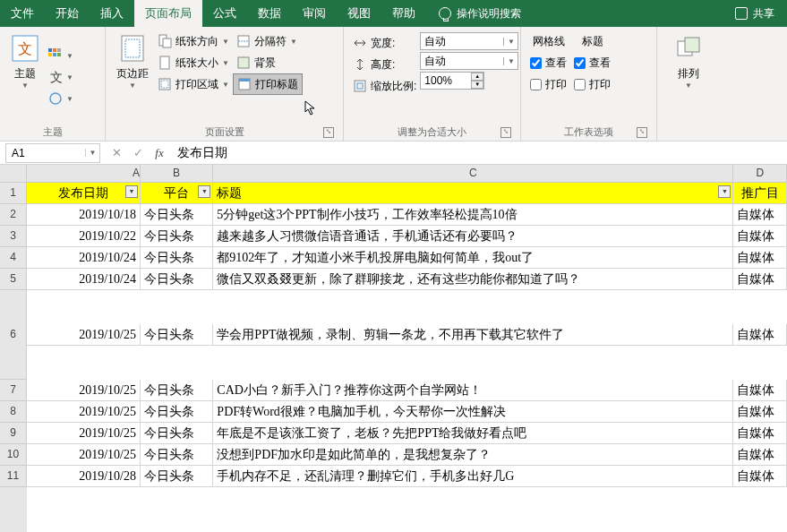 This screenshot has width=787, height=532. I want to click on orientation-button: 纸张方向 ▼, so click(193, 41).